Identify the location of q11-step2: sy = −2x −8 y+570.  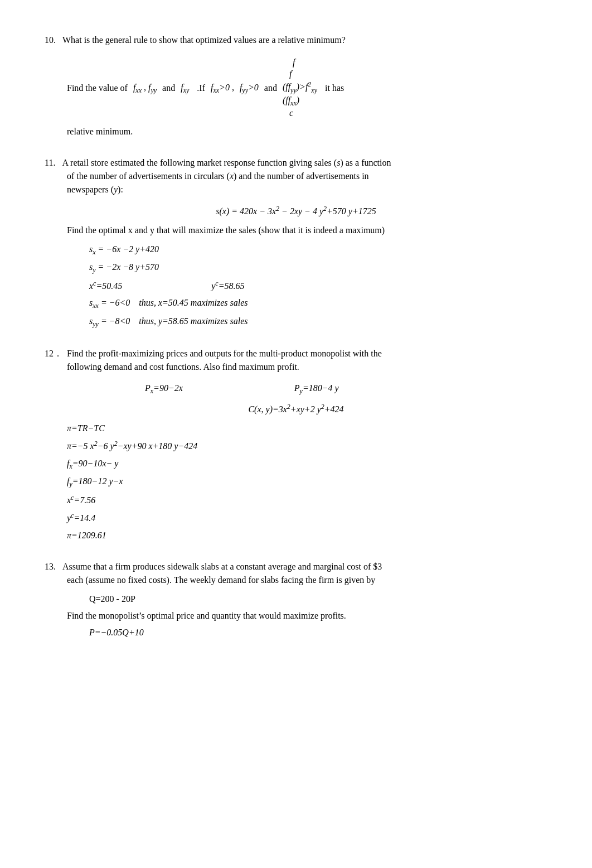
(318, 268).